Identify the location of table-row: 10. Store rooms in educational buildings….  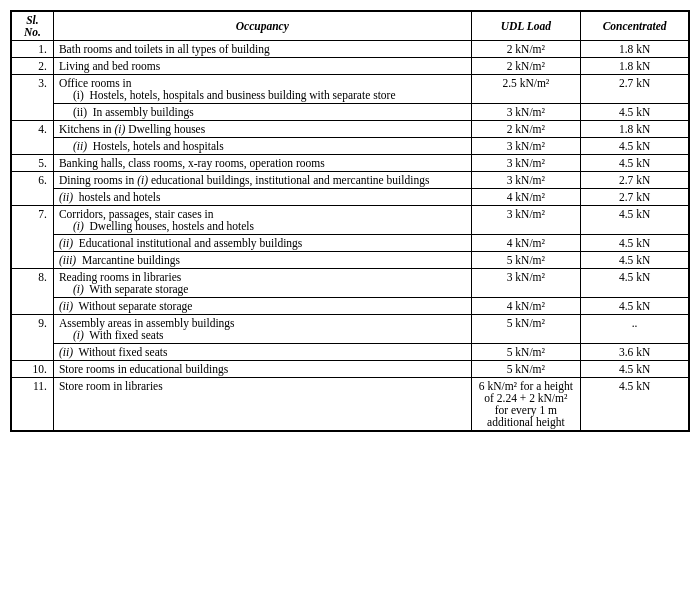
(350, 370).